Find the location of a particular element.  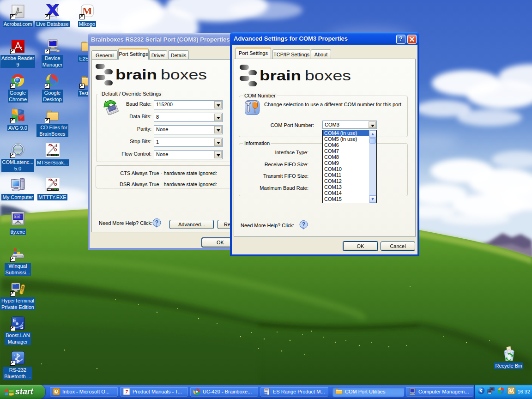

svg-text: E is located at coordinates (15, 320).